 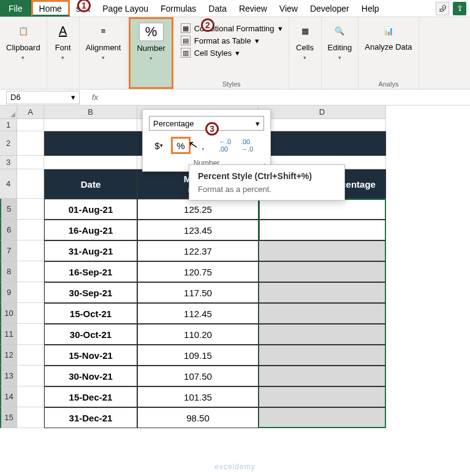 What do you see at coordinates (50, 9) in the screenshot?
I see `tab-home: Home` at bounding box center [50, 9].